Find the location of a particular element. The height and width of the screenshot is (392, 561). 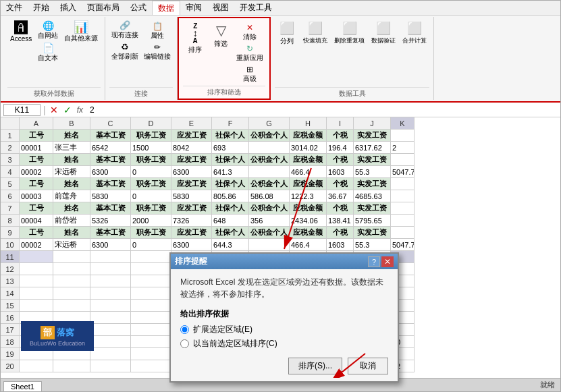

col-header-e: E is located at coordinates (192, 123).